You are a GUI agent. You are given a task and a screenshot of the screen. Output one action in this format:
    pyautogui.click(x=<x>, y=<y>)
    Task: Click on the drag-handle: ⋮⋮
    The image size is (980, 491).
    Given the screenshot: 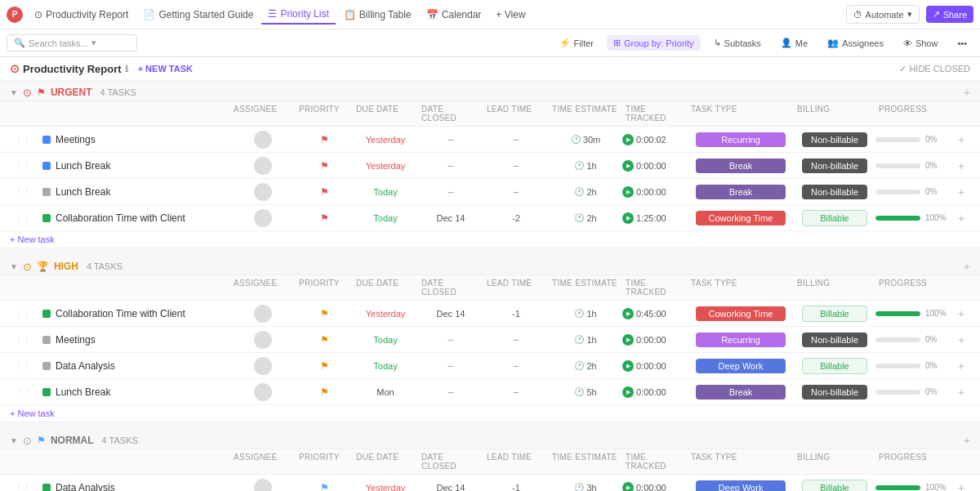 What is the action you would take?
    pyautogui.click(x=23, y=392)
    